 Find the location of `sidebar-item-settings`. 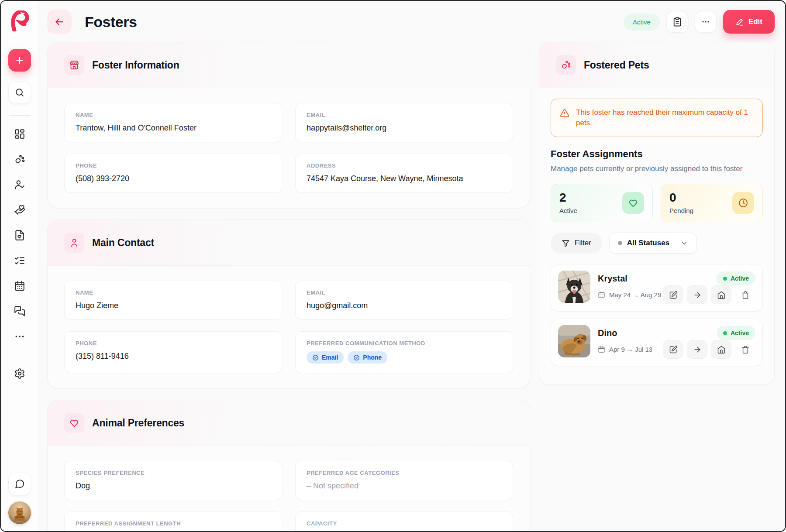

sidebar-item-settings is located at coordinates (20, 374).